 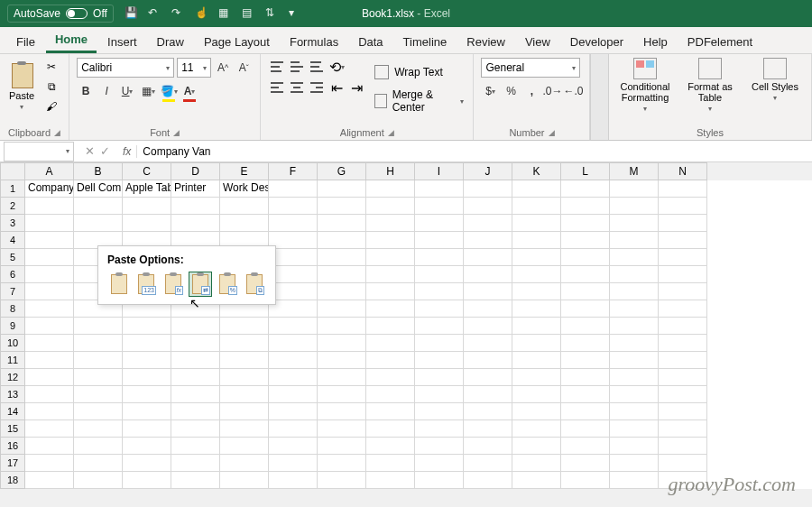 I want to click on paste-option-formatting: %, so click(x=227, y=284).